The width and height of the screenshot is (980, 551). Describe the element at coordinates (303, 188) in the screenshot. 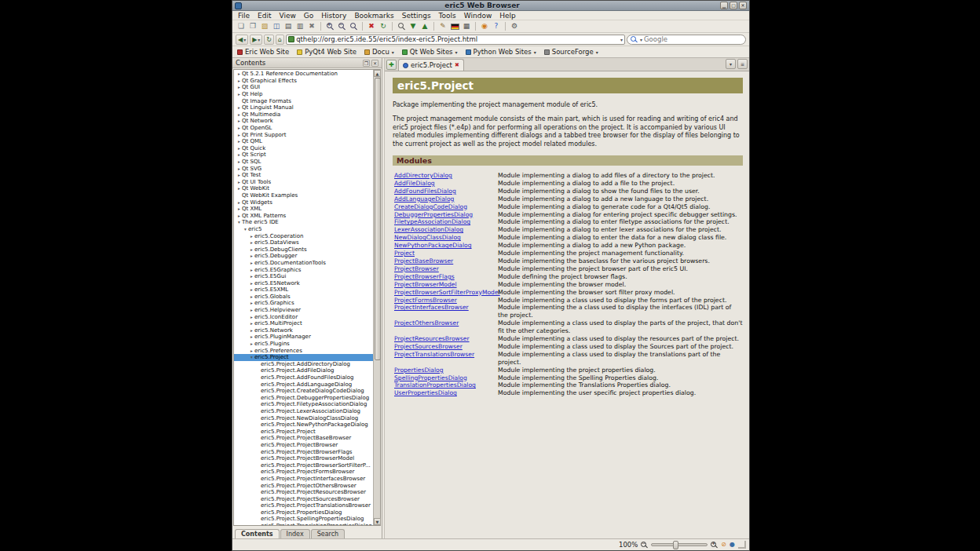

I see `tree-item-qt-webkit: ▸Qt WebKit` at that location.